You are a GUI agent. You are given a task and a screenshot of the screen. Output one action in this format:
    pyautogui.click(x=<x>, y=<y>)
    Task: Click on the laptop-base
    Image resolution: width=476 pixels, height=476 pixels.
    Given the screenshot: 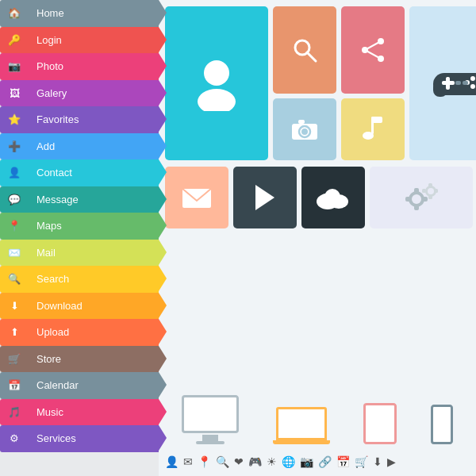 What is the action you would take?
    pyautogui.click(x=301, y=443)
    